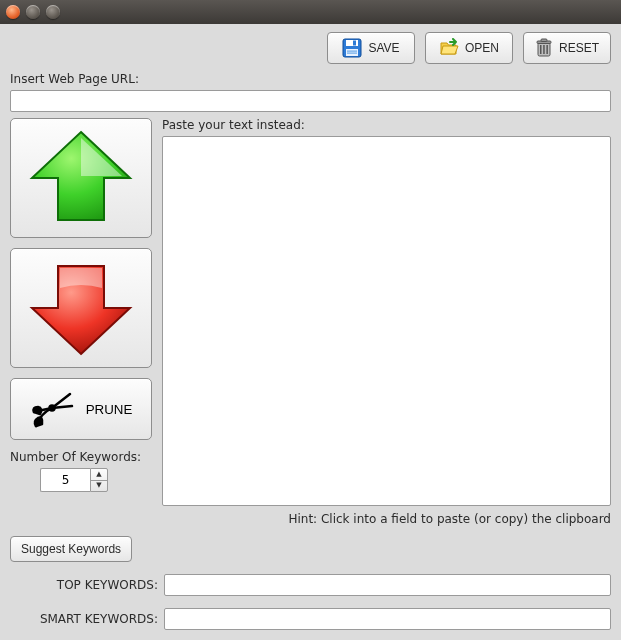 The height and width of the screenshot is (640, 621). What do you see at coordinates (81, 308) in the screenshot?
I see `down-arrow-button` at bounding box center [81, 308].